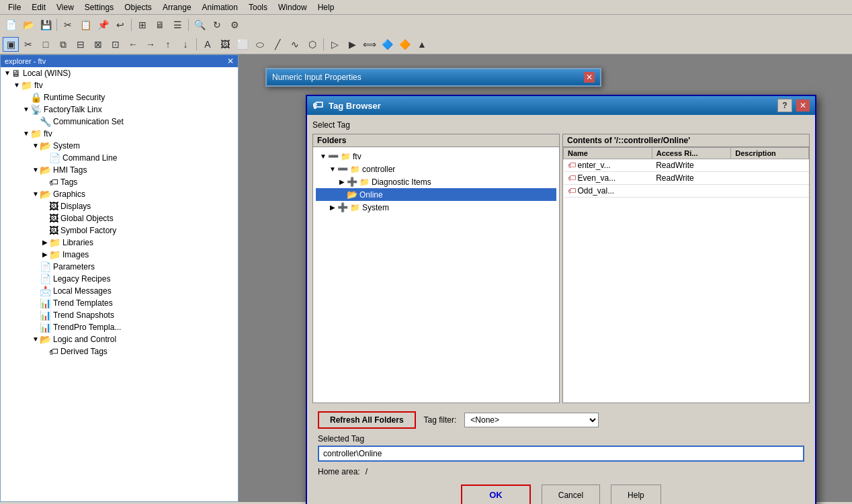 Image resolution: width=852 pixels, height=504 pixels. I want to click on expand-derivedtags, so click(45, 351).